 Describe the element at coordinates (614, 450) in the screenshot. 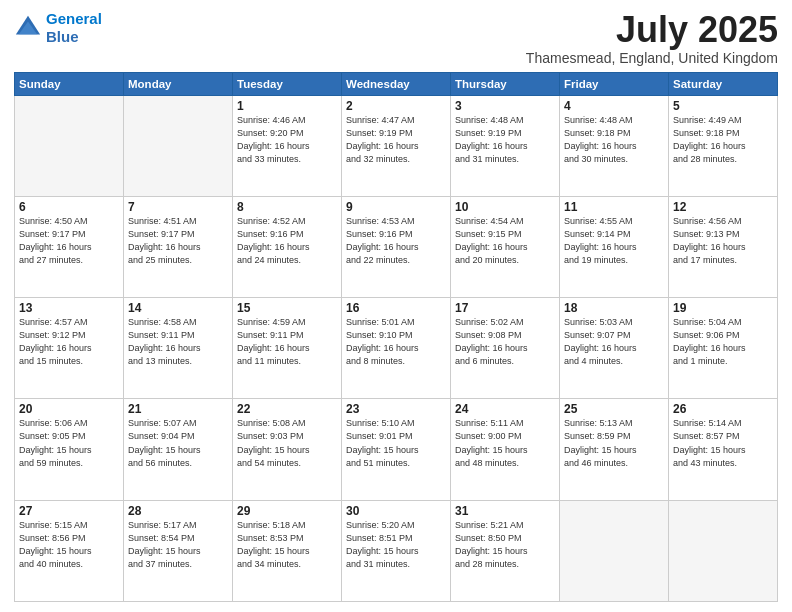

I see `calendar-cell: 25Sunrise: 5:13 AM Sunset: 8:59 PM Dayli…` at that location.